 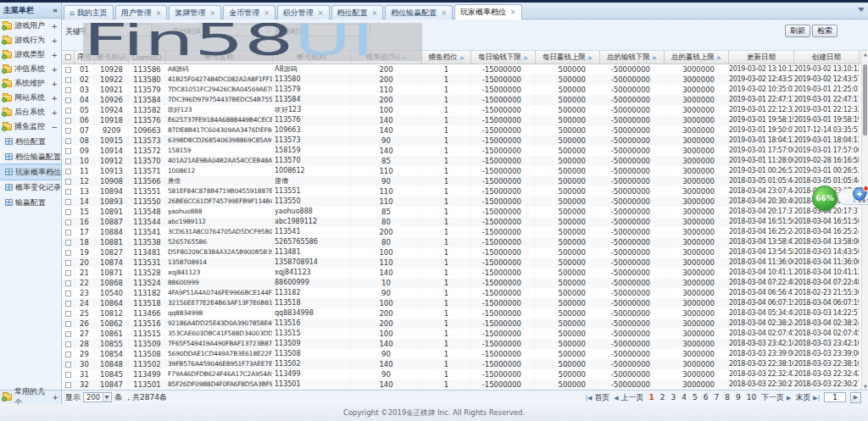 I want to click on sidebar-subitem-1: 档位输赢配置, so click(x=31, y=157).